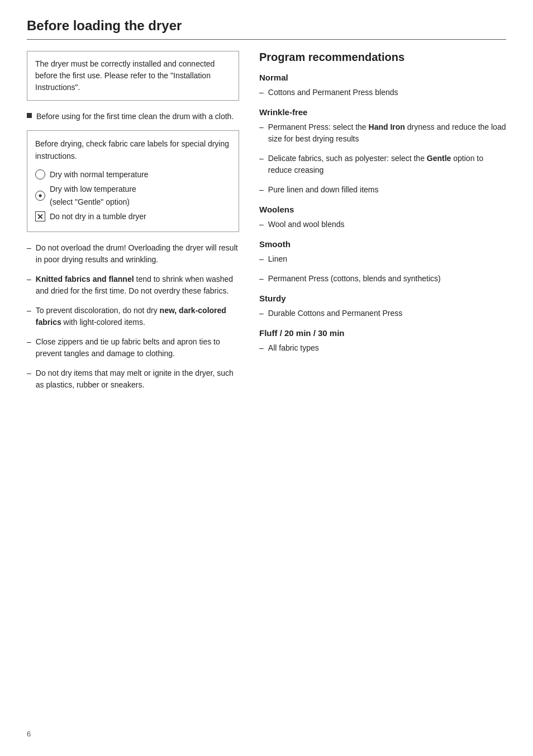  I want to click on bullet-icon, so click(29, 115).